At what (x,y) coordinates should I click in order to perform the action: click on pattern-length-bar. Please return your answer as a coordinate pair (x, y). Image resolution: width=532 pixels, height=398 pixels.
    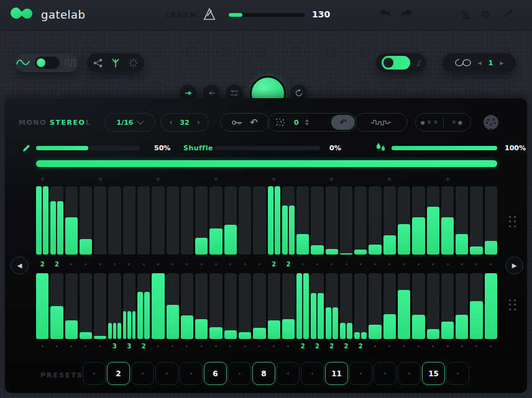
    Looking at the image, I should click on (267, 164).